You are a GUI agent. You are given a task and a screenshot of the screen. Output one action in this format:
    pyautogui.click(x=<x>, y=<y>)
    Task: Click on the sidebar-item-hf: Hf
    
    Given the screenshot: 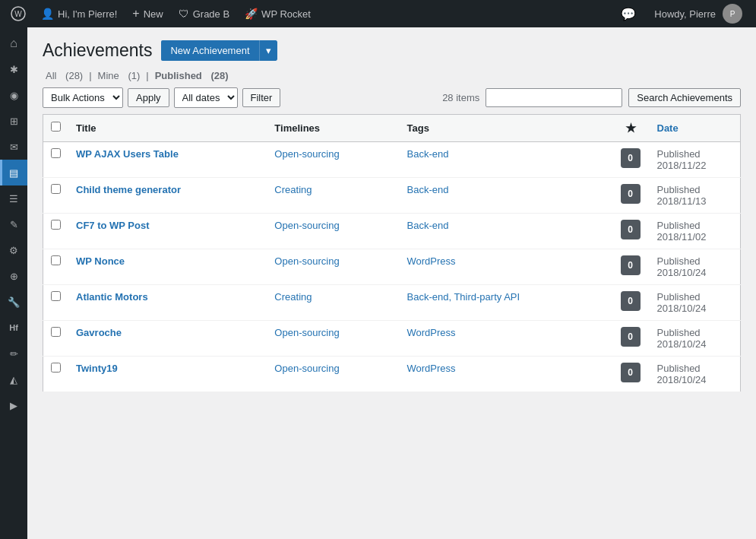 What is the action you would take?
    pyautogui.click(x=14, y=328)
    